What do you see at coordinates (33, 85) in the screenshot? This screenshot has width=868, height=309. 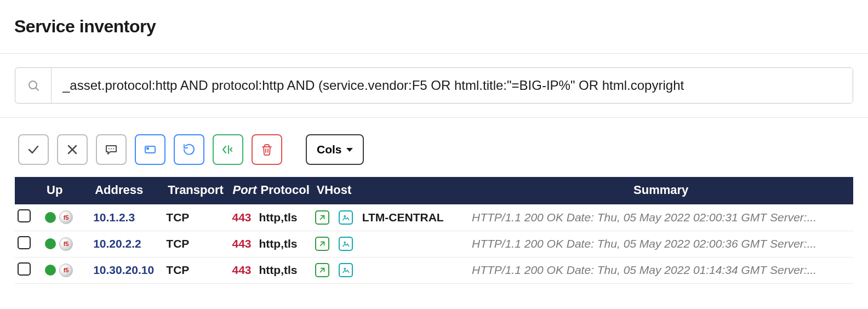 I see `search-icon` at bounding box center [33, 85].